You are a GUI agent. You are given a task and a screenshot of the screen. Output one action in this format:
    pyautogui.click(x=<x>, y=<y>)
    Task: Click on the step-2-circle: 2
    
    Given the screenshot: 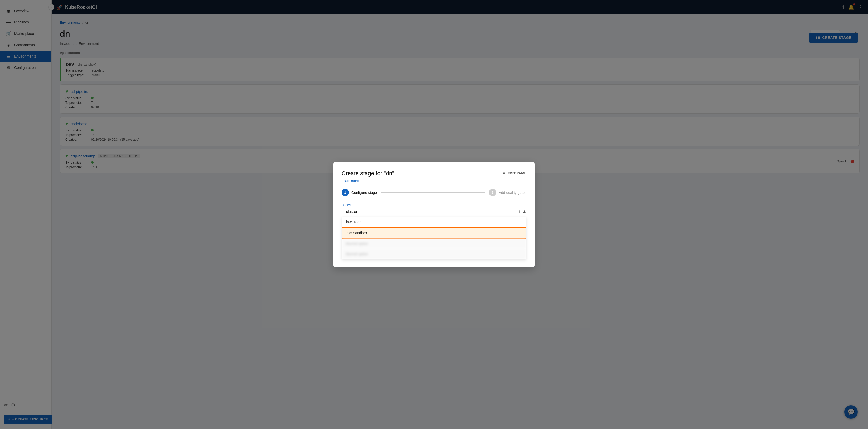 What is the action you would take?
    pyautogui.click(x=493, y=193)
    